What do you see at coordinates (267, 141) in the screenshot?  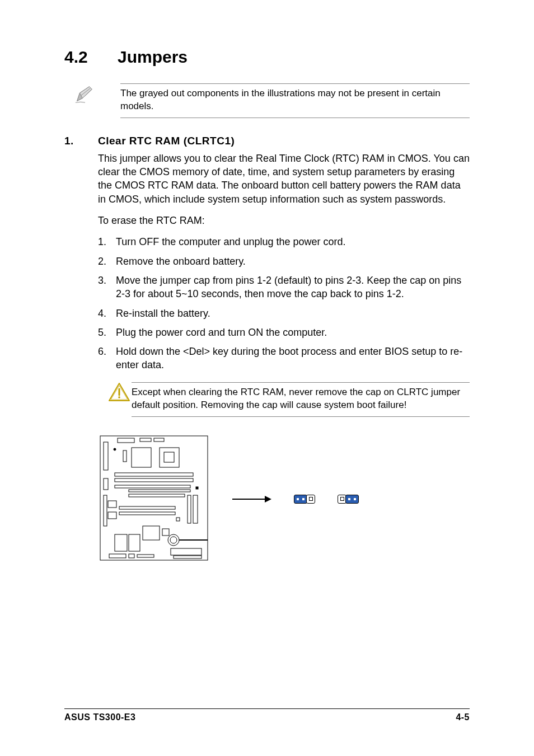 I see `sub-heading: 1. Clear RTC RAM (CLRTC1)` at bounding box center [267, 141].